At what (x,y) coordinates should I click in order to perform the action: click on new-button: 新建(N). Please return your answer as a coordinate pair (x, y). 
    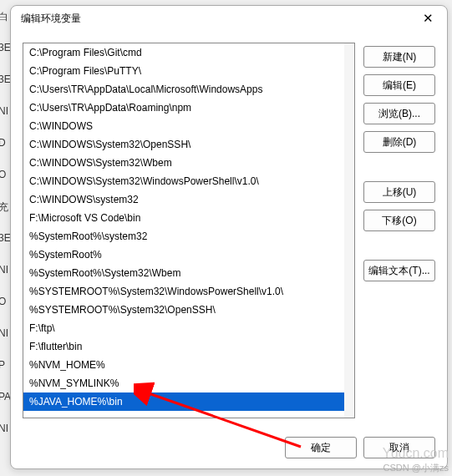
    Looking at the image, I should click on (399, 57).